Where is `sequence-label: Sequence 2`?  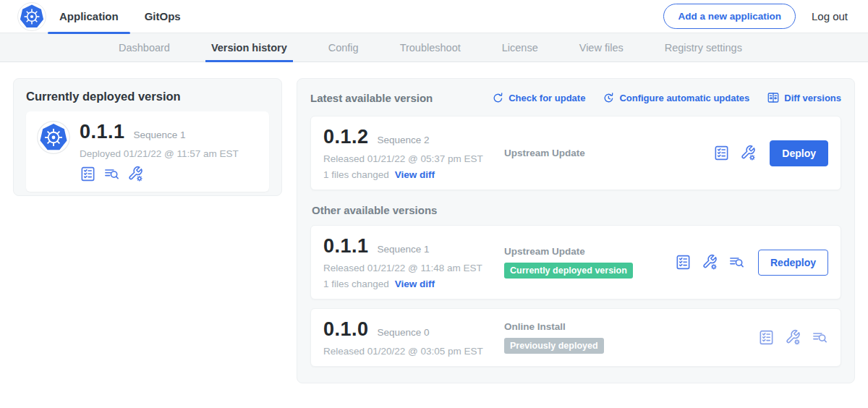
sequence-label: Sequence 2 is located at coordinates (404, 140).